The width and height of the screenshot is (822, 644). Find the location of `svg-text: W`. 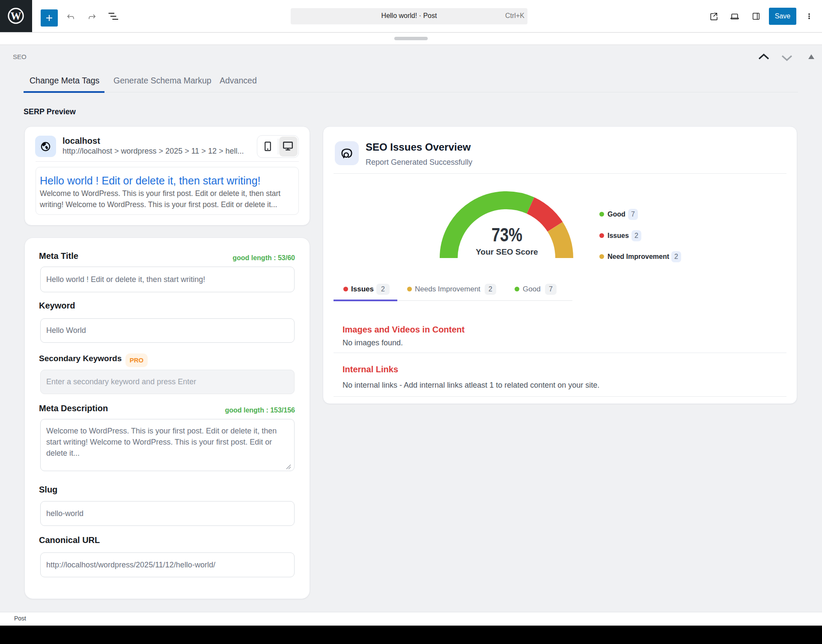

svg-text: W is located at coordinates (16, 16).